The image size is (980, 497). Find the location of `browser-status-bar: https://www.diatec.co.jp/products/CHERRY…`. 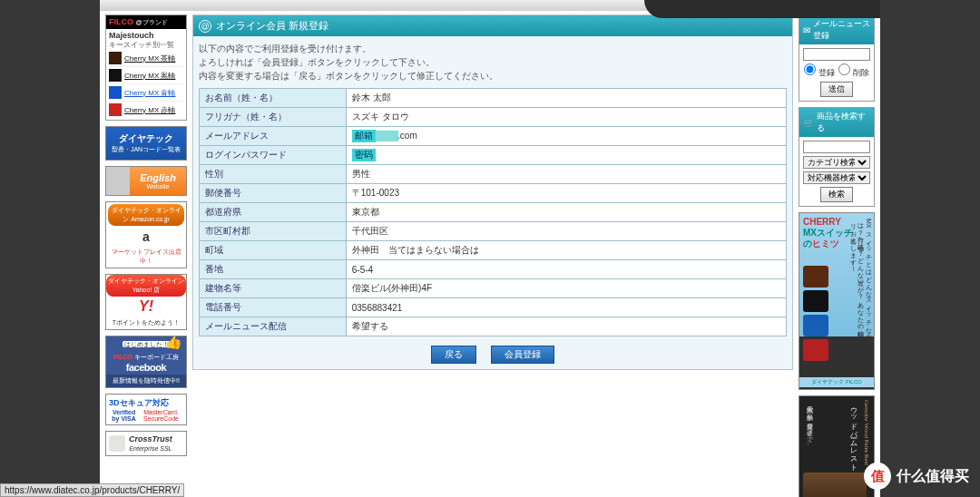

browser-status-bar: https://www.diatec.co.jp/products/CHERRY… is located at coordinates (93, 490).